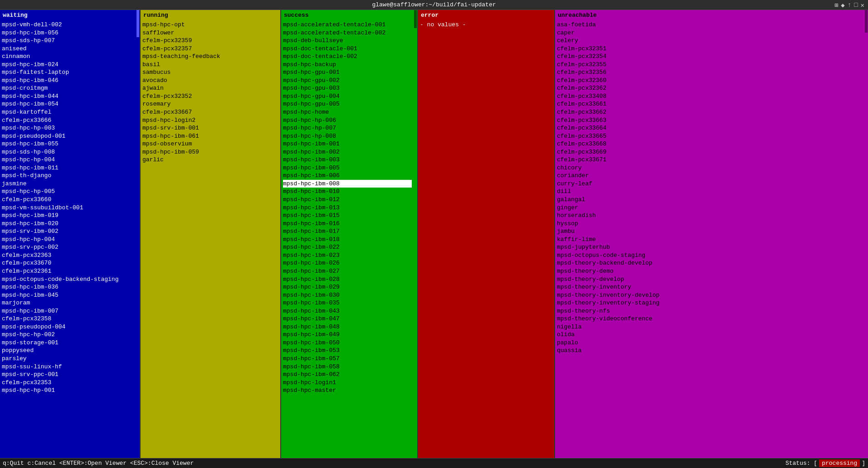 This screenshot has height=468, width=868. Describe the element at coordinates (710, 319) in the screenshot. I see `list-item: mpsd-theory-videoconference` at that location.